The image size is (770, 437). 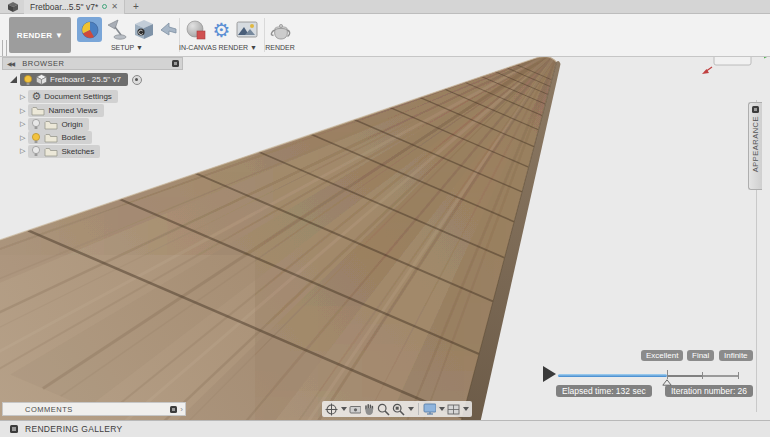 I want to click on quality-badge-excellent: Excellent, so click(x=662, y=356).